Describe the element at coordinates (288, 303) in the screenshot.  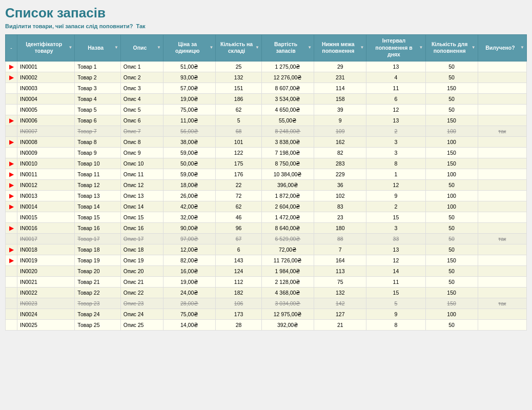
I see `cell-cost: 3 034,00₴` at that location.